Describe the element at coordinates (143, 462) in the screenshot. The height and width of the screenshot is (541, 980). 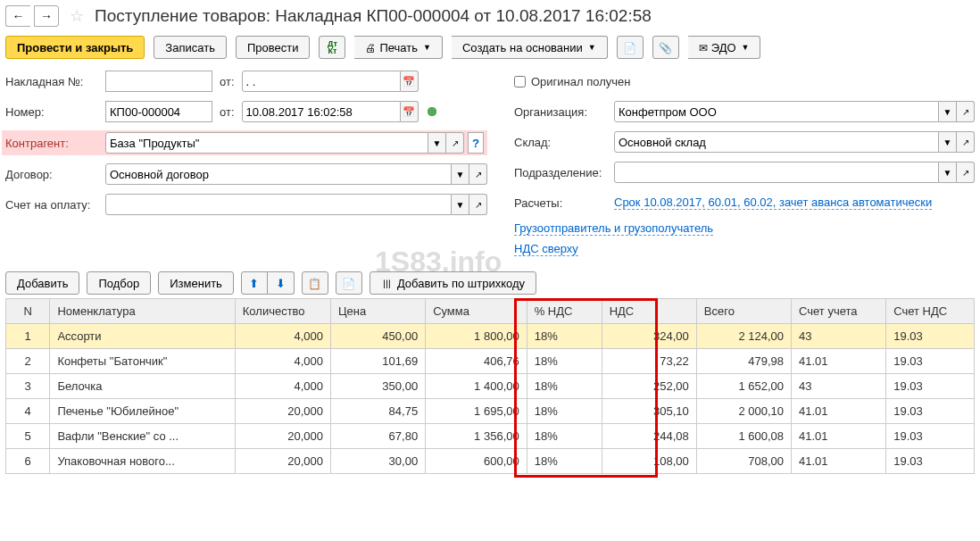
I see `cell-nomenclature: Упаковочная нового...` at that location.